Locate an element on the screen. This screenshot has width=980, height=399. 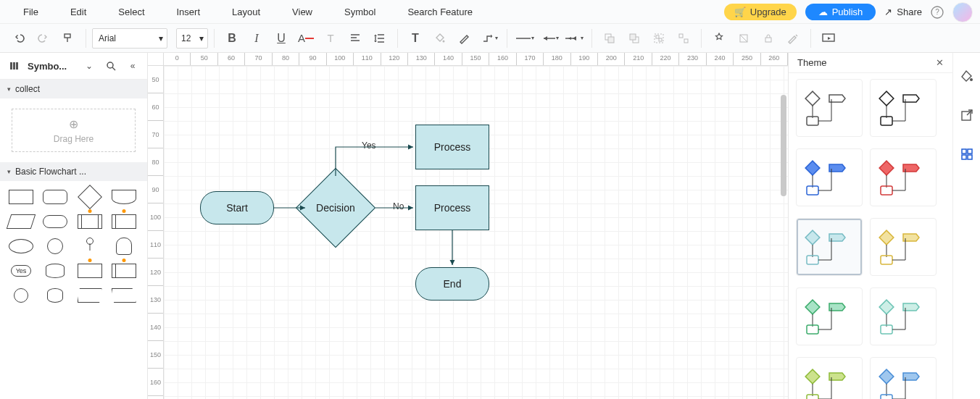
settings-tool-button is located at coordinates (793, 38).